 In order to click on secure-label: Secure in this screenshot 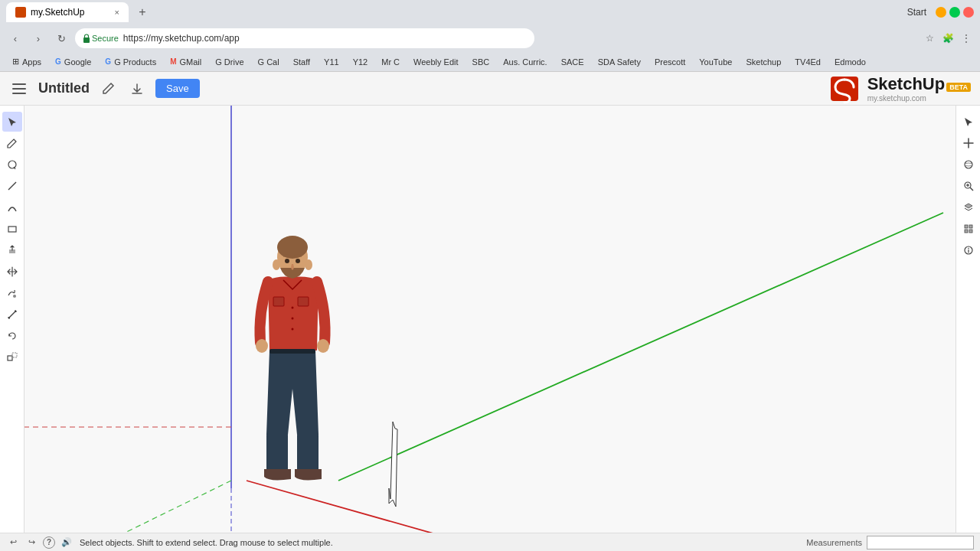, I will do `click(106, 38)`.